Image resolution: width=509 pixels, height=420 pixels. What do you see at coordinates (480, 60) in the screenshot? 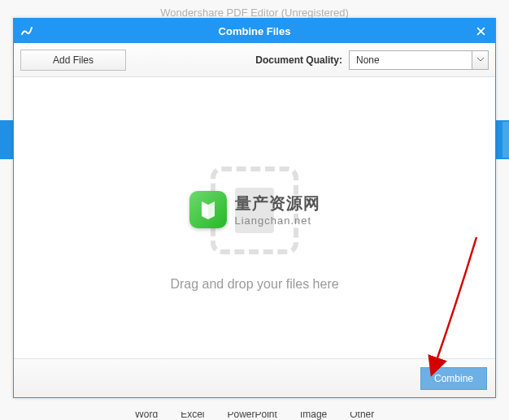
I see `dropdown-arrow` at bounding box center [480, 60].